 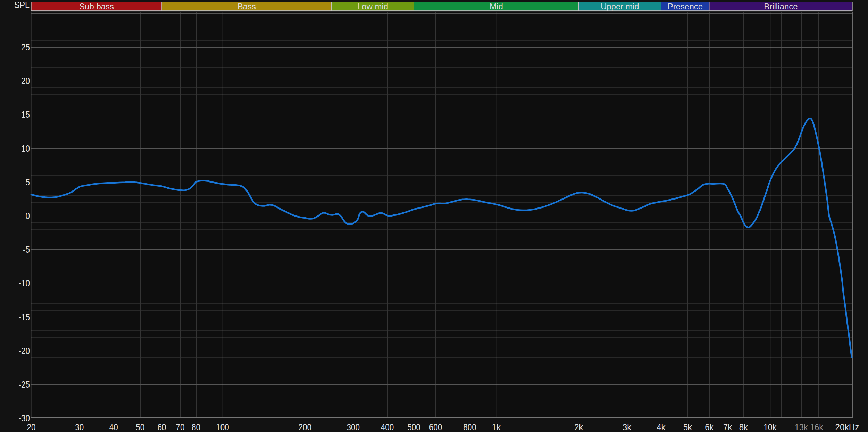 What do you see at coordinates (180, 427) in the screenshot?
I see `svg-text: 70` at bounding box center [180, 427].